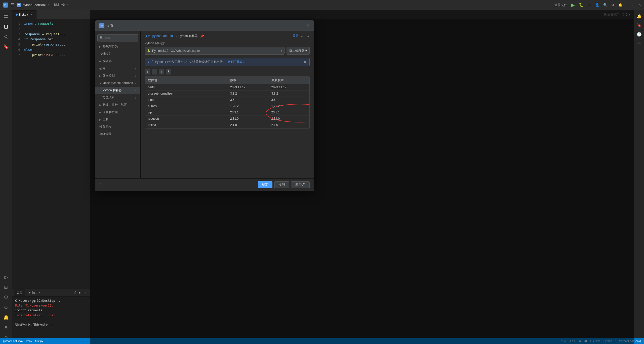 This screenshot has width=644, height=344. I want to click on code-area: 1import requests 2 3response = request..…, so click(51, 154).